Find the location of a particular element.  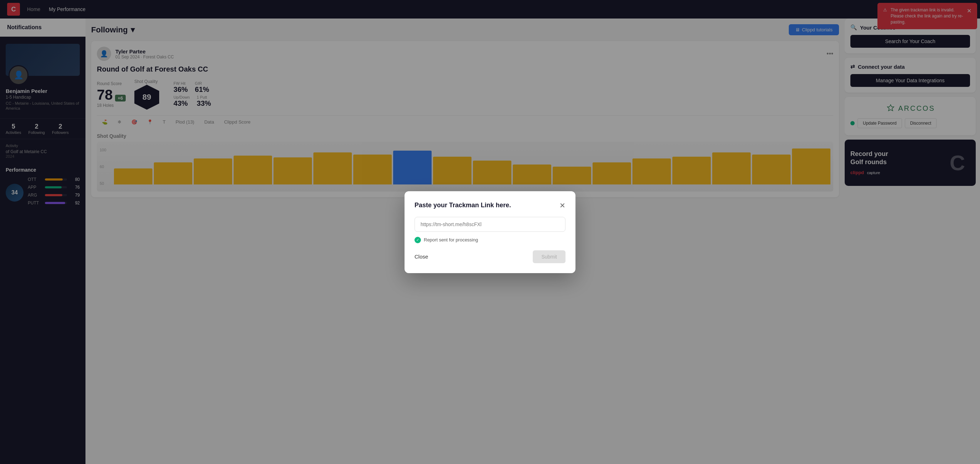

modal-header: Paste your Trackman Link here. ✕ is located at coordinates (490, 205).